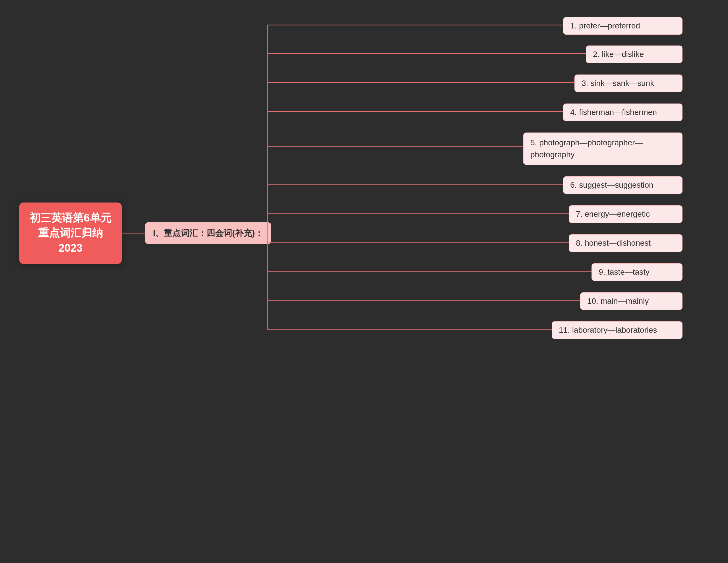 The image size is (728, 563). Describe the element at coordinates (617, 330) in the screenshot. I see `leaf-11: 11. laboratory—laboratories` at that location.